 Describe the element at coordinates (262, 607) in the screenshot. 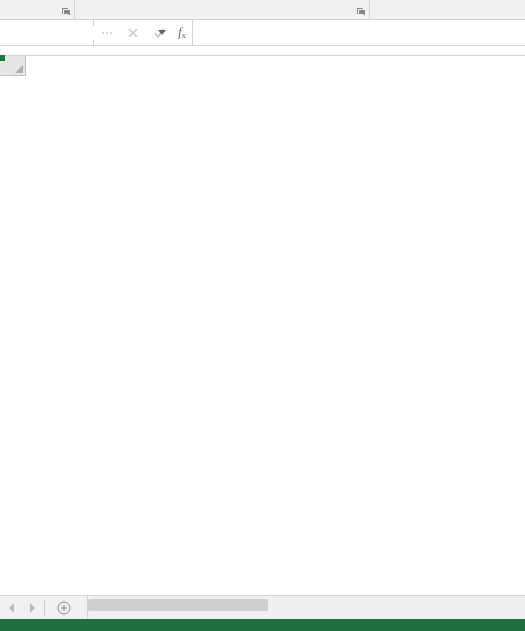

I see `sheet-tabs-bar` at that location.